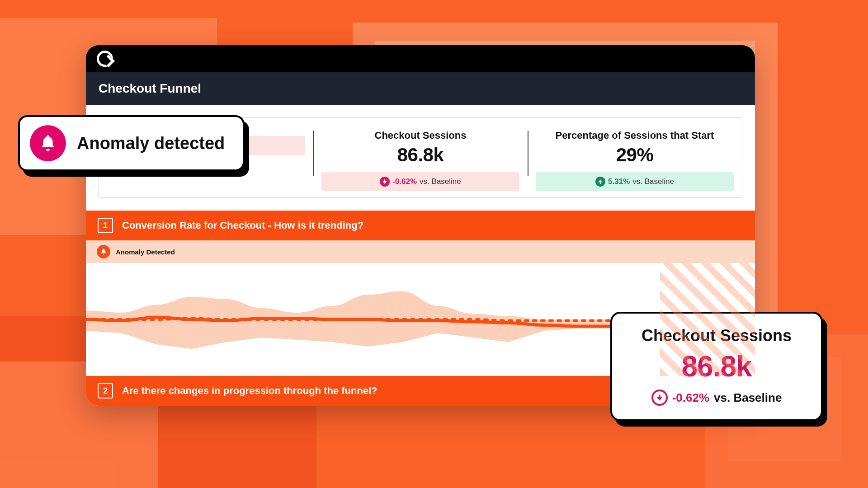  What do you see at coordinates (691, 398) in the screenshot?
I see `detail-delta: -0.62%` at bounding box center [691, 398].